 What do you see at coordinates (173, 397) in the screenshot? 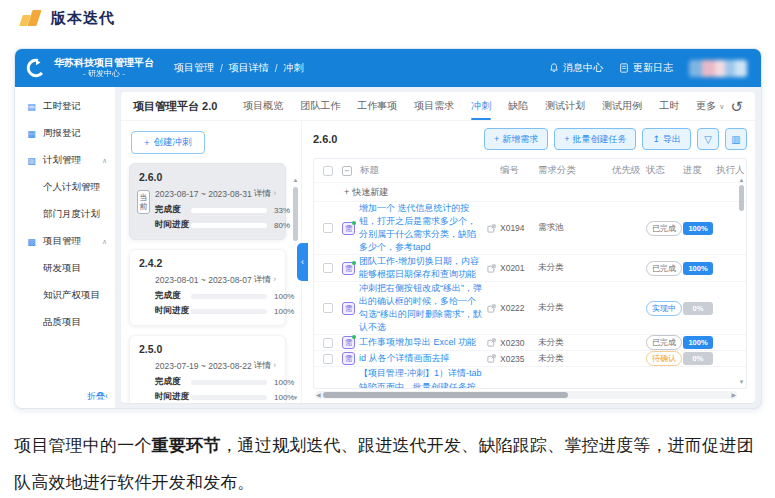
I see `time-progress-label: 时间进度` at bounding box center [173, 397].